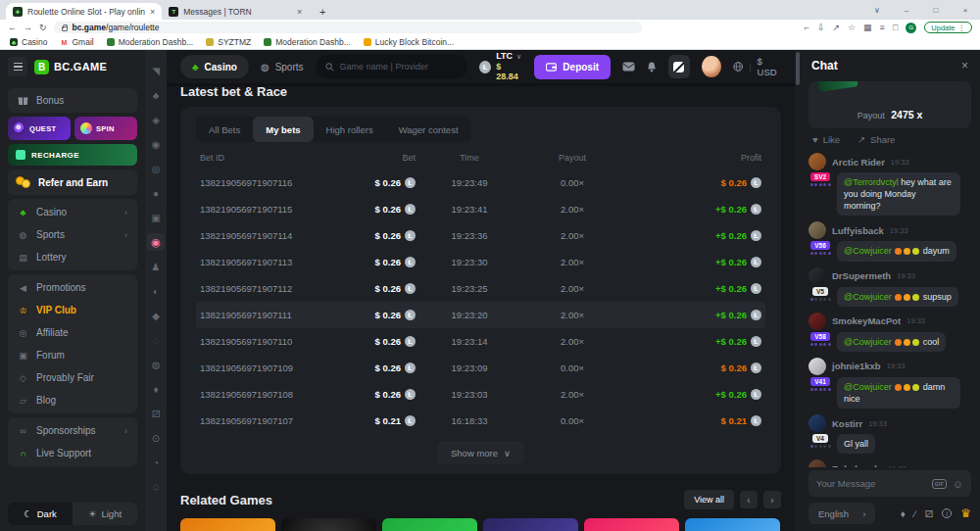 This screenshot has width=980, height=531. What do you see at coordinates (899, 194) in the screenshot?
I see `chat-bubble: @Terrordvctyl hey what are you doing Mon…` at bounding box center [899, 194].